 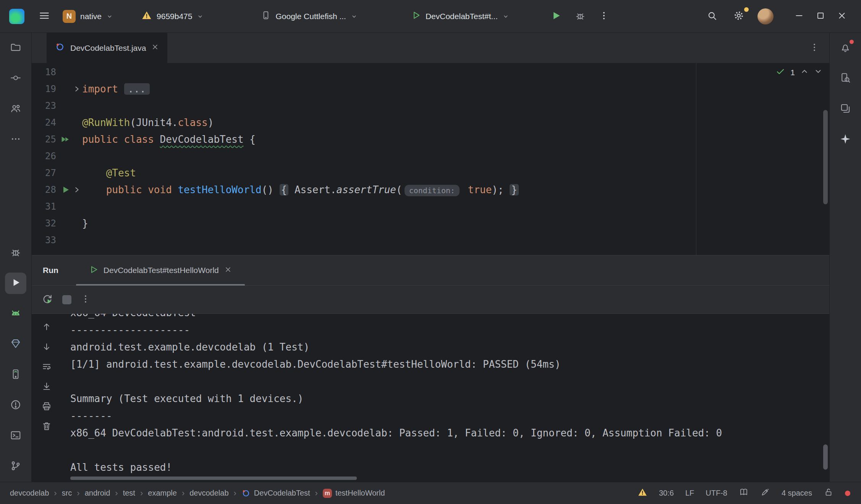 I want to click on gutter-run-class-icon, so click(x=66, y=139).